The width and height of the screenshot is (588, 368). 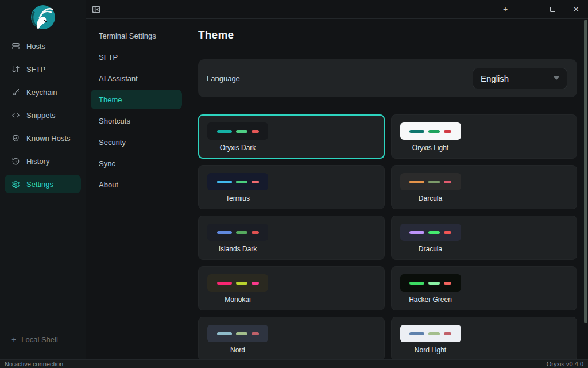 I want to click on theme-preview: Monokai, so click(x=238, y=289).